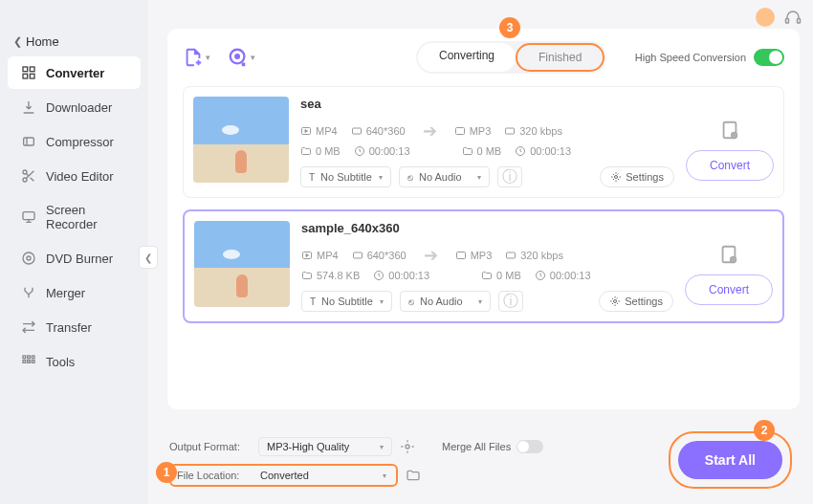  What do you see at coordinates (212, 475) in the screenshot?
I see `file-location-label: File Location:` at bounding box center [212, 475].